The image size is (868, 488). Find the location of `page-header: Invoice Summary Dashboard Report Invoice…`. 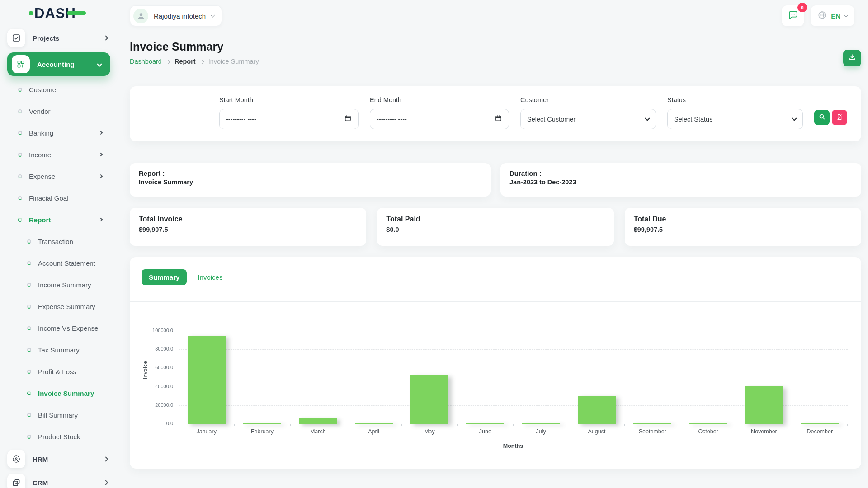

page-header: Invoice Summary Dashboard Report Invoice… is located at coordinates (495, 53).